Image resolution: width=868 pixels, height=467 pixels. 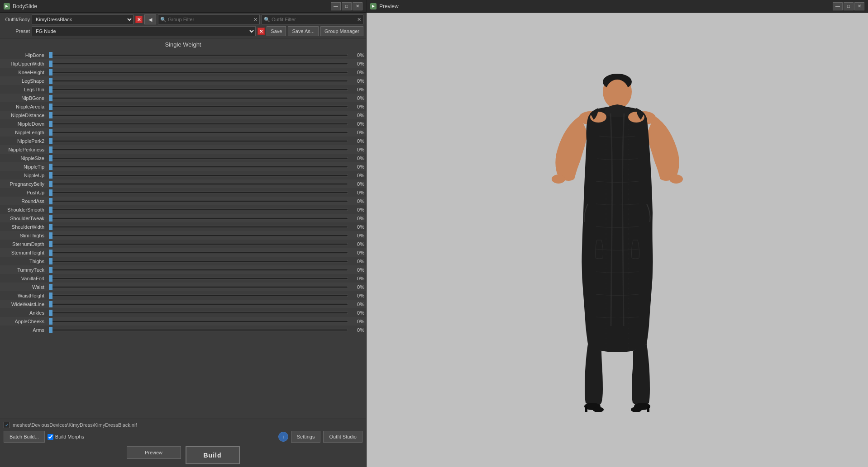 I want to click on close-button: ✕, so click(x=358, y=6).